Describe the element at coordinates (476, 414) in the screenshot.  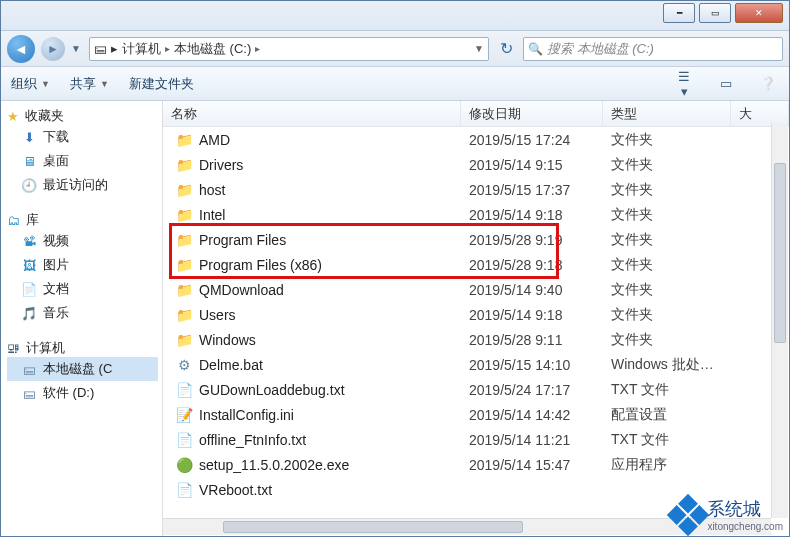
I see `file-row: 📝InstallConfig.ini2019/5/14 14:42配置设置` at that location.